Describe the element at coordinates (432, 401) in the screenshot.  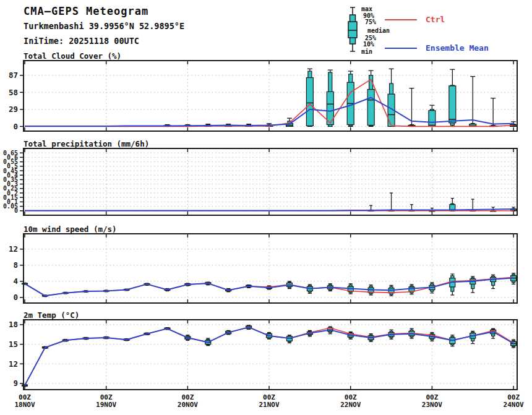
I see `time-tick-label: 00Z23NOV` at that location.